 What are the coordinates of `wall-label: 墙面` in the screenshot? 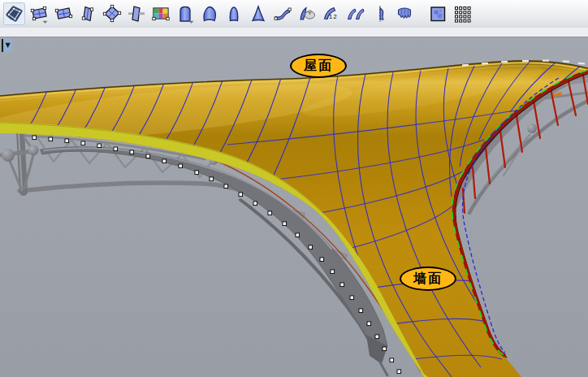 It's located at (428, 279).